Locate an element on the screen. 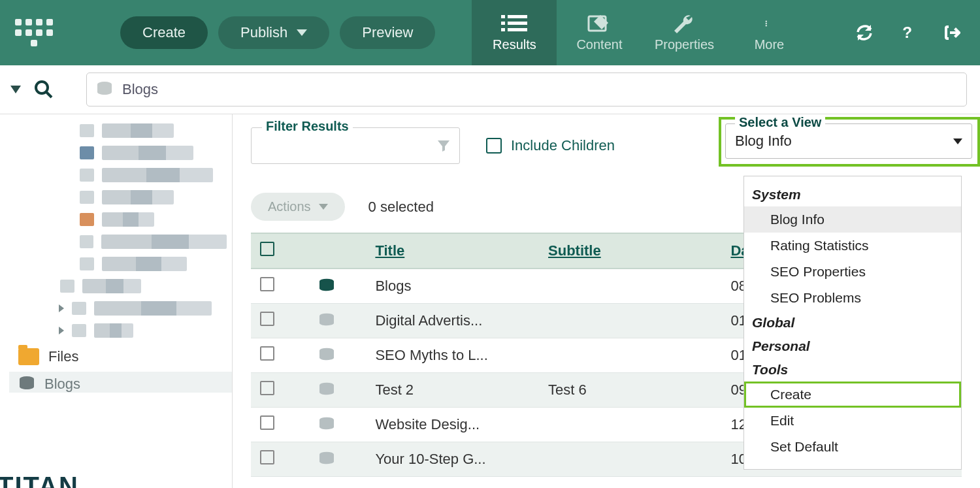  select-view-value: Blog Info is located at coordinates (763, 141).